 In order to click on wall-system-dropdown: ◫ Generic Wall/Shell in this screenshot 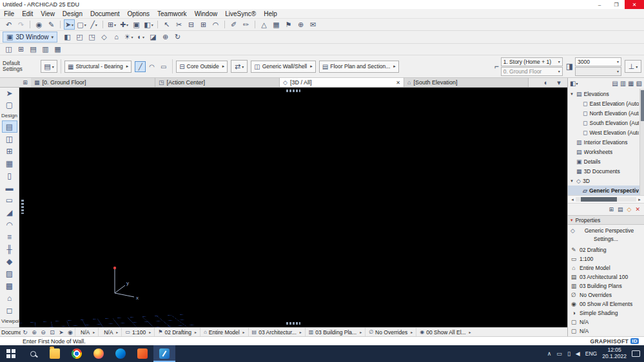, I will do `click(284, 67)`.